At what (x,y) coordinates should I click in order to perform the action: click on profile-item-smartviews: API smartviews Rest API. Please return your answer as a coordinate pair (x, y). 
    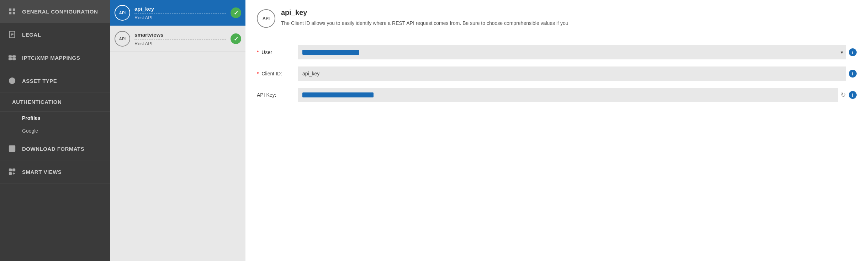
    Looking at the image, I should click on (178, 39).